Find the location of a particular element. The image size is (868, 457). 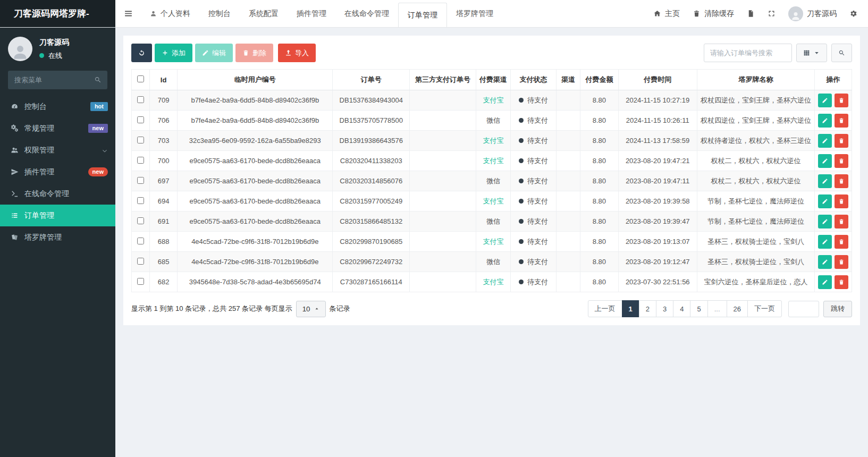

order-search-input is located at coordinates (748, 53).